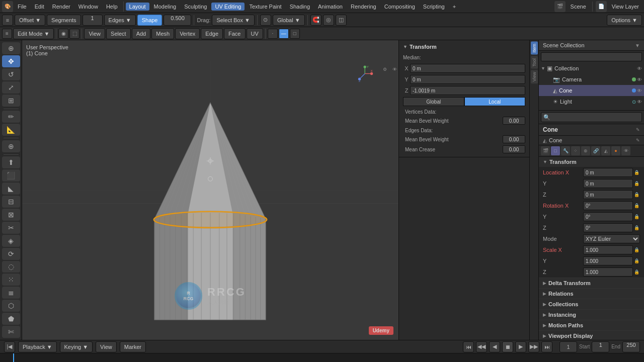 The width and height of the screenshot is (644, 362). I want to click on instancing-header: ▶ Instancing, so click(592, 315).